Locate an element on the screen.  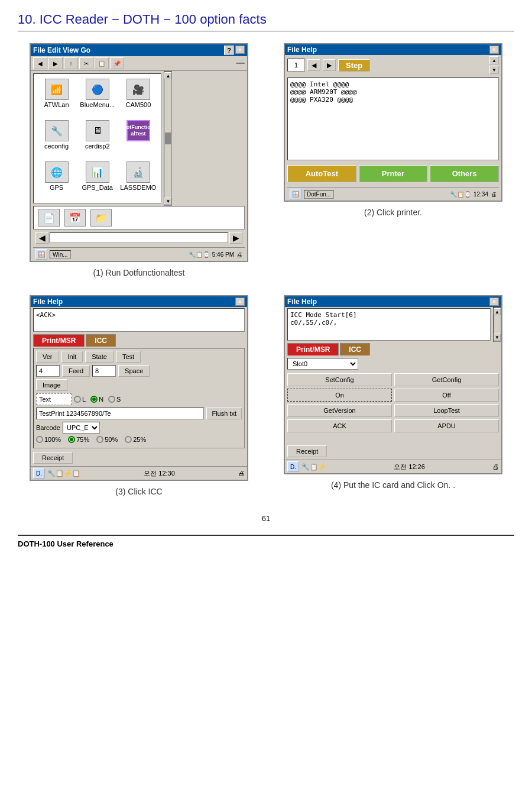
toolbar-btn4: ✂ is located at coordinates (86, 63).